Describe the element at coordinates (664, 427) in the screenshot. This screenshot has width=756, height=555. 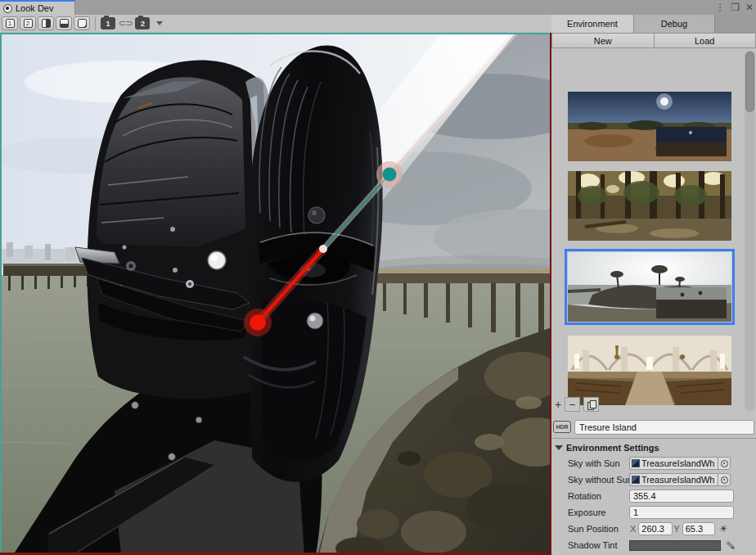
I see `hdri-name-field` at that location.